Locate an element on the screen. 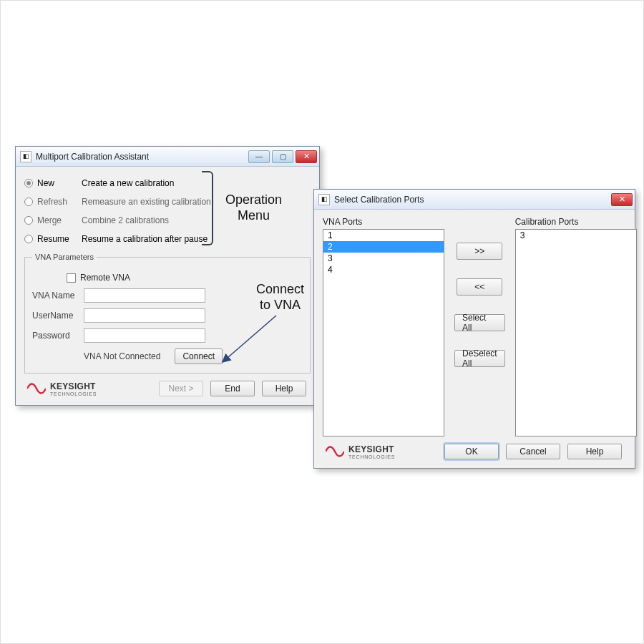  username-field is located at coordinates (145, 316).